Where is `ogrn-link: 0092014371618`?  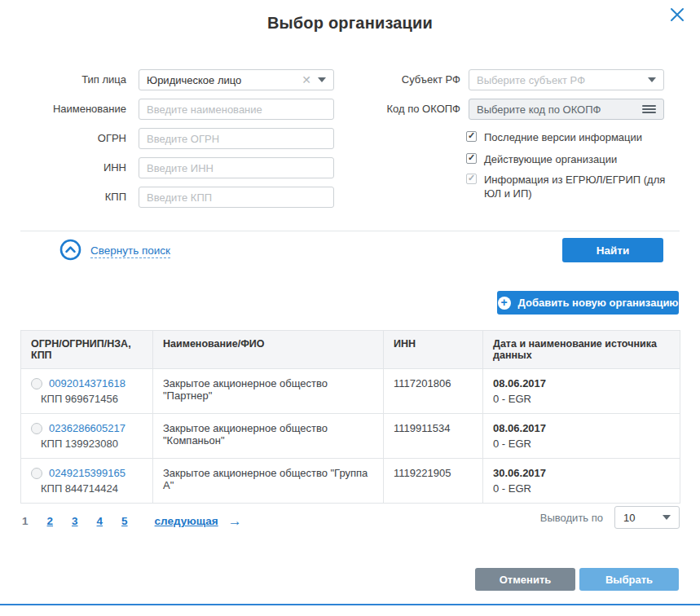 ogrn-link: 0092014371618 is located at coordinates (87, 383).